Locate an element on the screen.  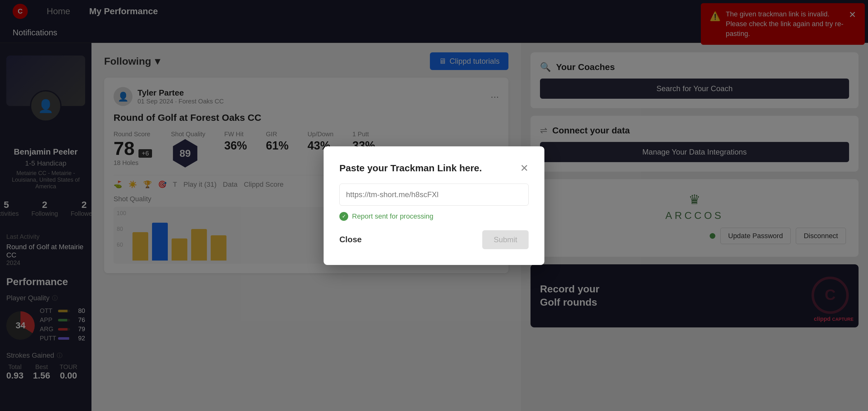
modal-footer: Close Submit is located at coordinates (434, 240).